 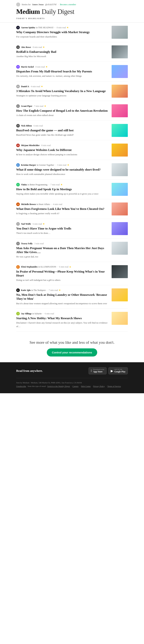 What do you see at coordinates (62, 154) in the screenshot?
I see `article-subtitle: & how to analyze design choices without …` at bounding box center [62, 154].